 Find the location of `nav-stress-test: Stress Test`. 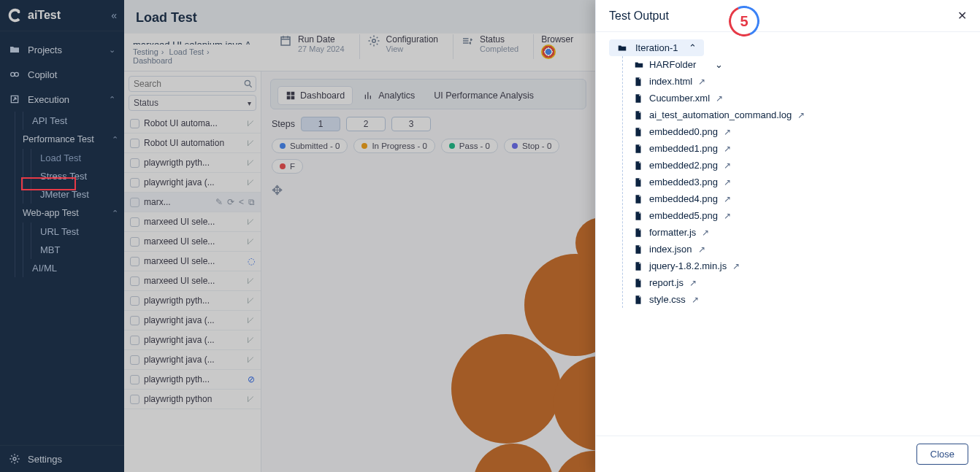

nav-stress-test: Stress Test is located at coordinates (77, 177).